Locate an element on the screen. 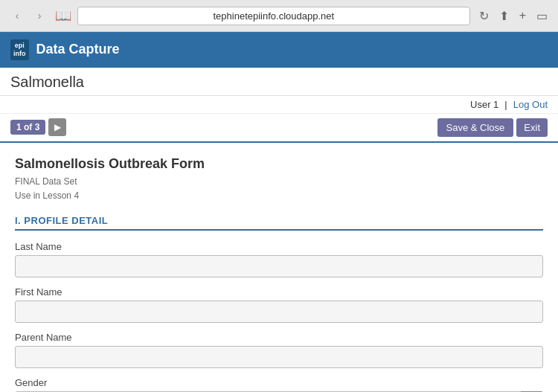 Image resolution: width=558 pixels, height=392 pixels. last-name-label: Last Name is located at coordinates (279, 247).